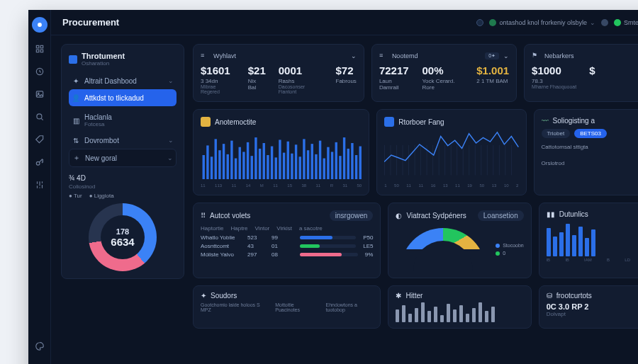 The image size is (638, 364). I want to click on bars-icon: ▮▮, so click(551, 214).